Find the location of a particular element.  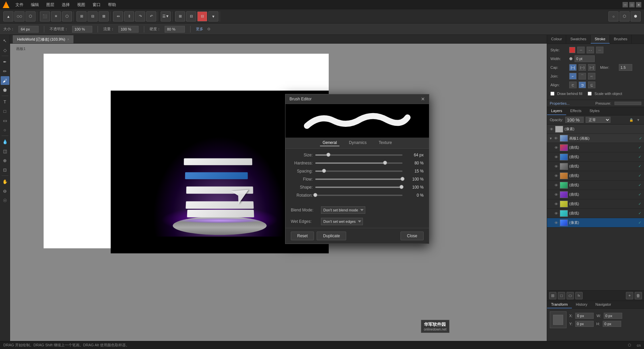

pencil-tool: ✏ is located at coordinates (5, 71).